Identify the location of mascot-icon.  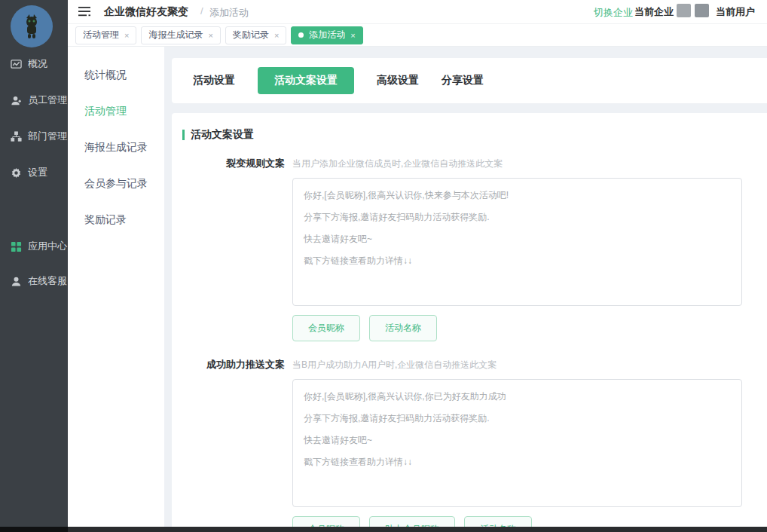
(32, 26).